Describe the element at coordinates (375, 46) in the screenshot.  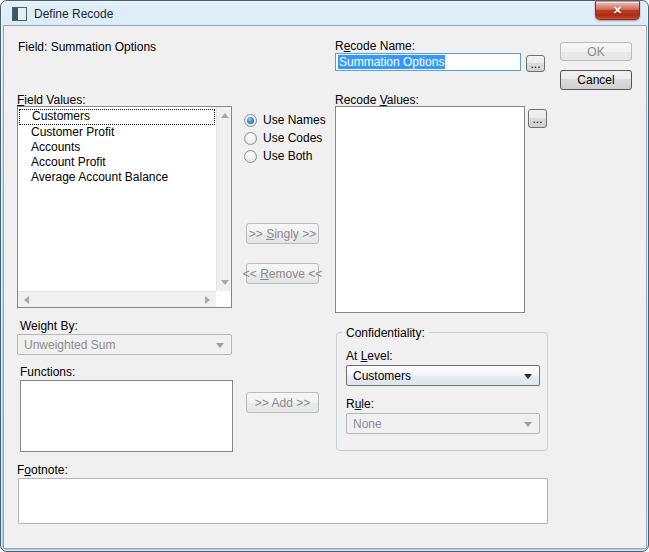
I see `recode-name-label: Recode Name:` at that location.